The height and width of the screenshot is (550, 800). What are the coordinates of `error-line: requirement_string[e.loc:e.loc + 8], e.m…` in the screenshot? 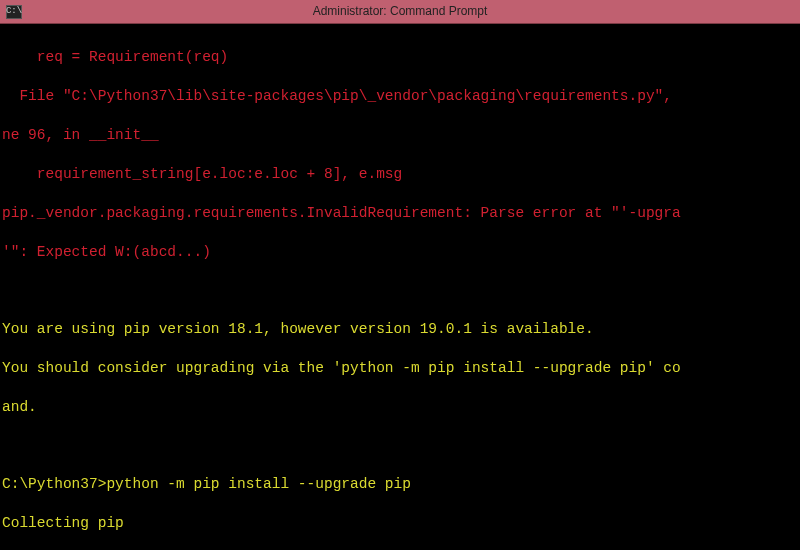 It's located at (401, 175).